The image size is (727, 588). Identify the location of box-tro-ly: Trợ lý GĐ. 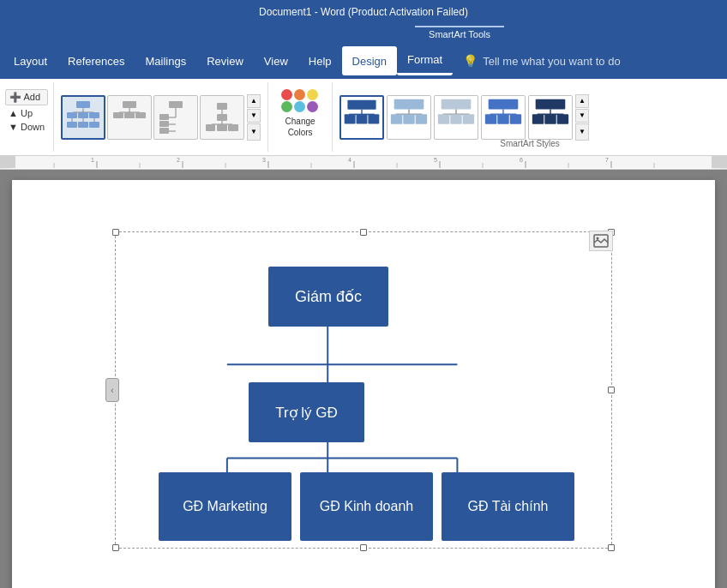
(307, 412).